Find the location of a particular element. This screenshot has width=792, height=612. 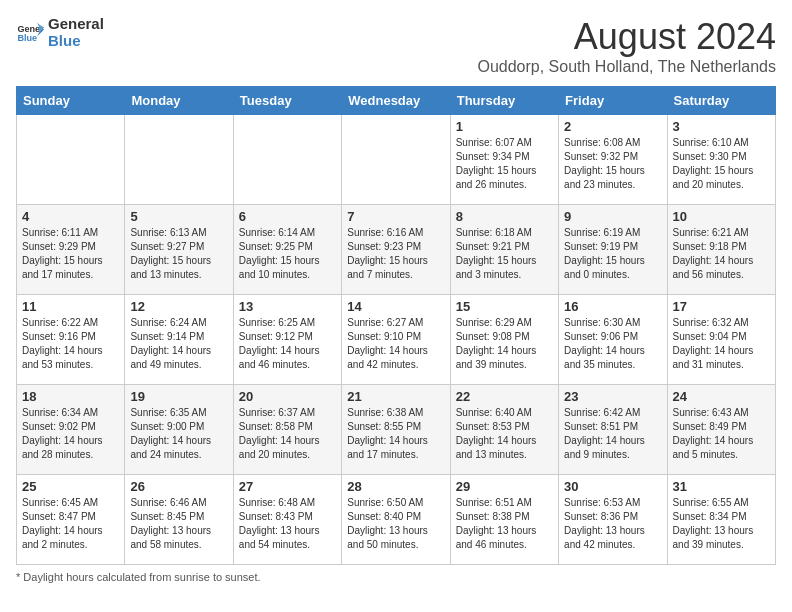

day-number: 9 is located at coordinates (612, 216).